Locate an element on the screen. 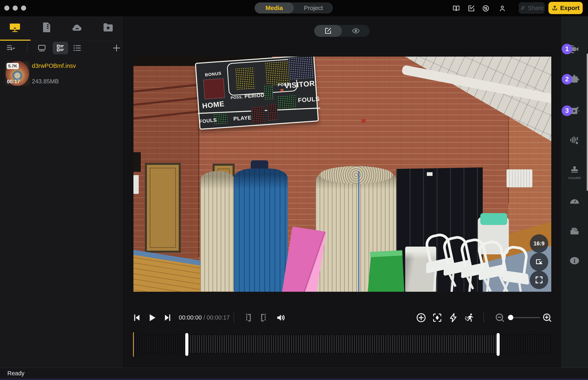 This screenshot has width=588, height=380. add-media-icon is located at coordinates (117, 48).